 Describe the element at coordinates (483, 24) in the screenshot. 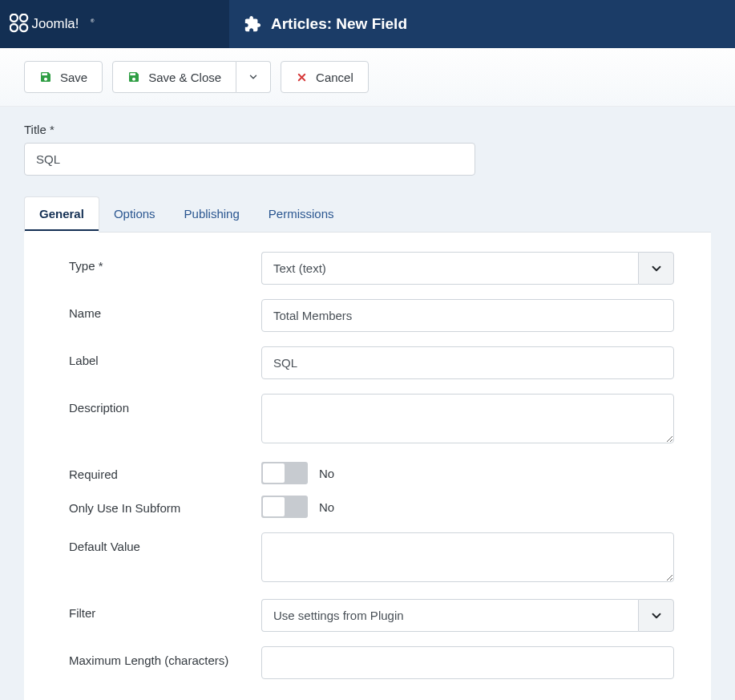

I see `page-title-bar: Articles: New Field` at that location.